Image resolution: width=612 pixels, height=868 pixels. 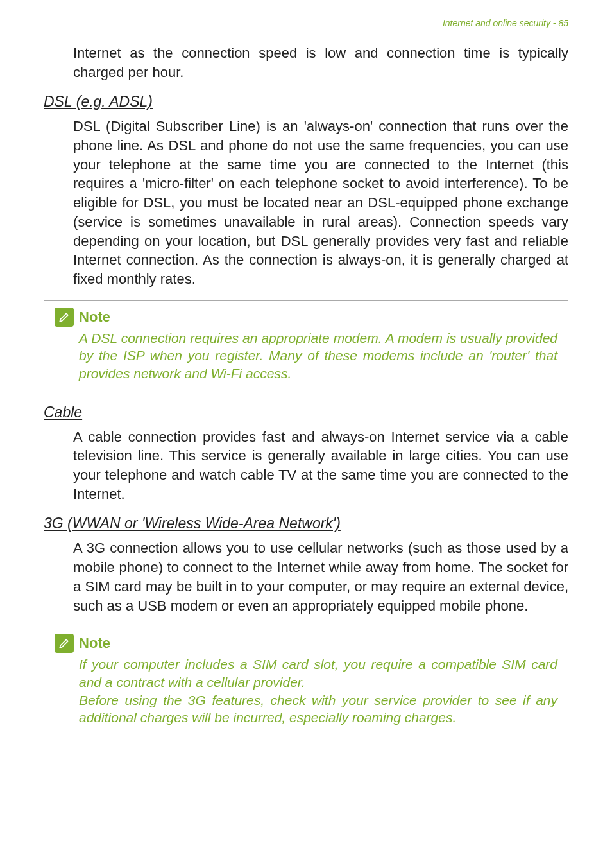 What do you see at coordinates (306, 682) in the screenshot?
I see `note-box-wwan: Note If your computer includes a SIM car…` at bounding box center [306, 682].